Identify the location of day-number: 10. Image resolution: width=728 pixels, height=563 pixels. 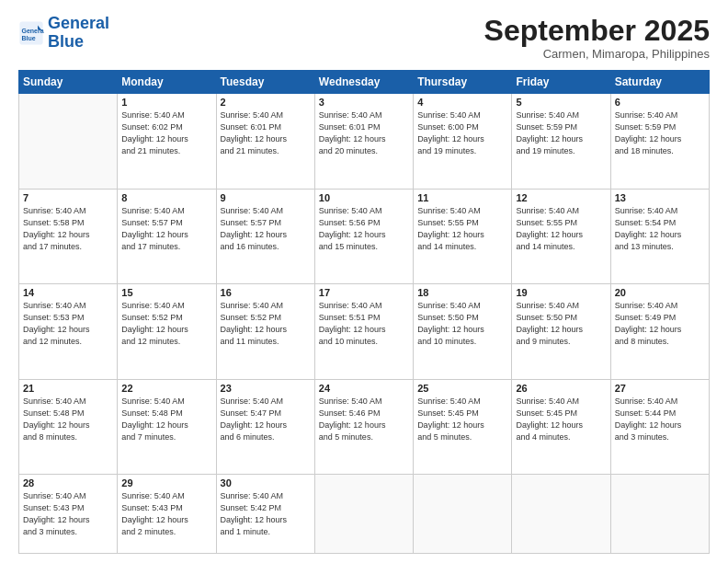
(364, 198).